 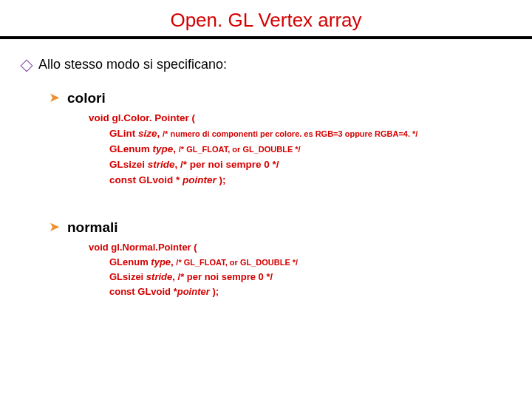 I want to click on param-line: GLint size, /* numero di componenti per …, so click(x=310, y=134).